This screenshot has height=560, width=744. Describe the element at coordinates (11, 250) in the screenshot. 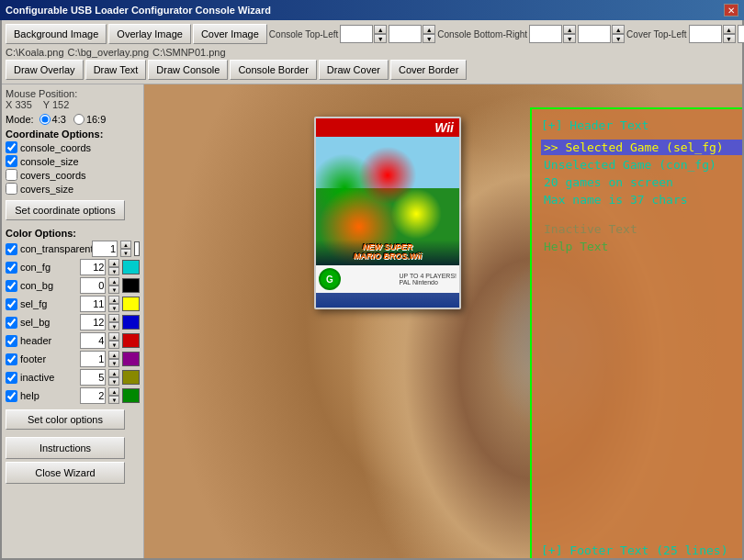

I see `con-transparent-checkbox` at that location.